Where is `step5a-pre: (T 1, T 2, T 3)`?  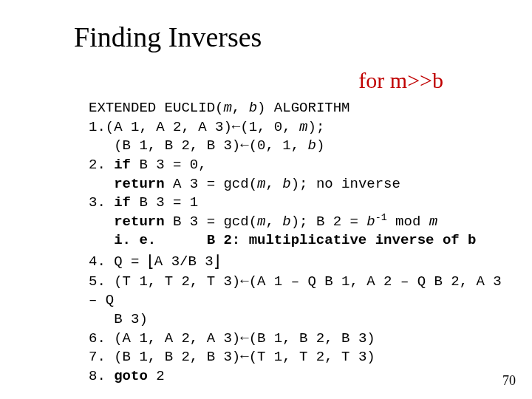 step5a-pre: (T 1, T 2, T 3) is located at coordinates (173, 282).